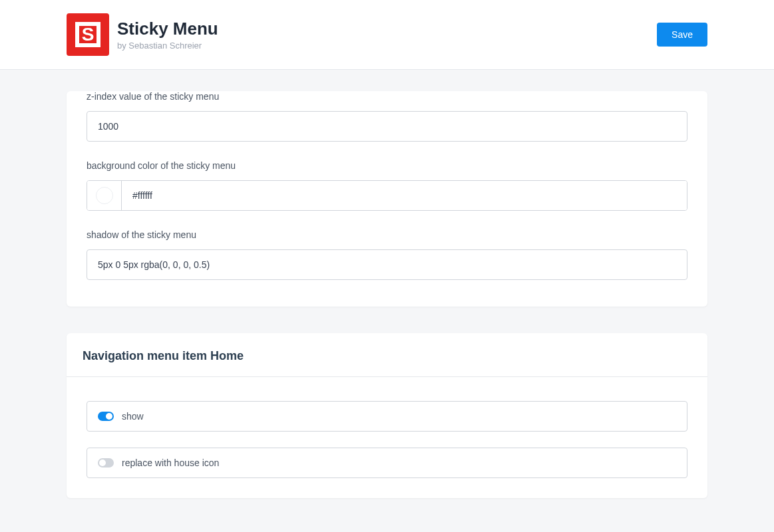  I want to click on bgcolor-input, so click(405, 196).